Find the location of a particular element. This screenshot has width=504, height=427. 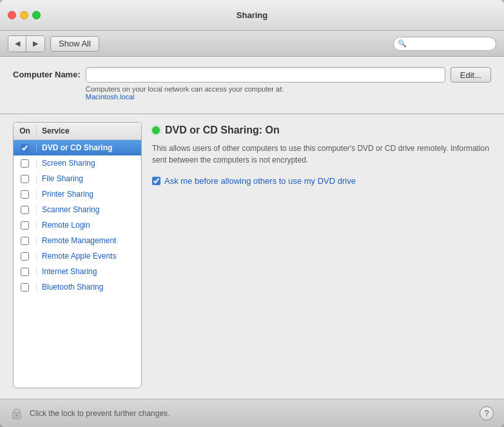

toolbar: ◀ ▶ Show All 🔍 is located at coordinates (252, 44).